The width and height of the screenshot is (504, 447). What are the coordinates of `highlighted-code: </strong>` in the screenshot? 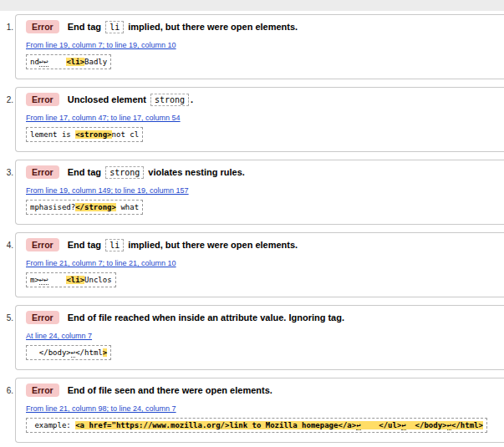 It's located at (95, 207).